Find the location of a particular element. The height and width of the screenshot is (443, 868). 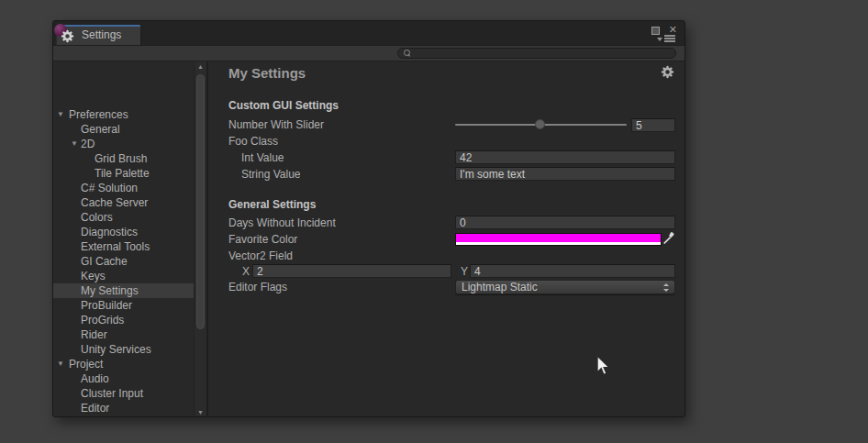

search-icon is located at coordinates (407, 53).